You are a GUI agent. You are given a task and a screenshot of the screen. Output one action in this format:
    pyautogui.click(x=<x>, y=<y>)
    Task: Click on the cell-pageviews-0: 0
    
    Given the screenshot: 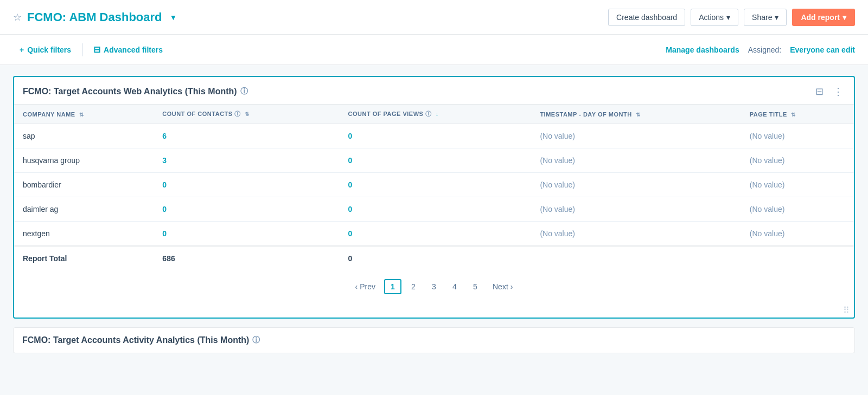 What is the action you would take?
    pyautogui.click(x=436, y=137)
    